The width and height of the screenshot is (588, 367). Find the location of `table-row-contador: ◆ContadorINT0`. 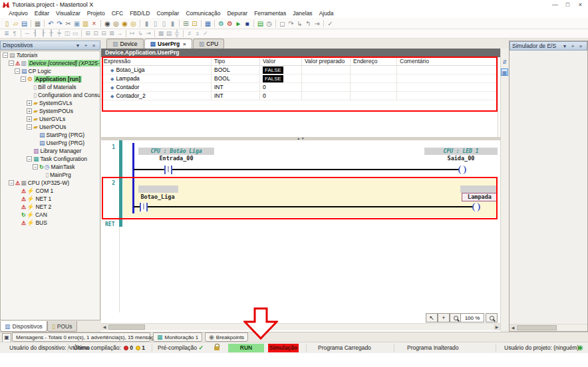

table-row-contador: ◆ContadorINT0 is located at coordinates (299, 88).